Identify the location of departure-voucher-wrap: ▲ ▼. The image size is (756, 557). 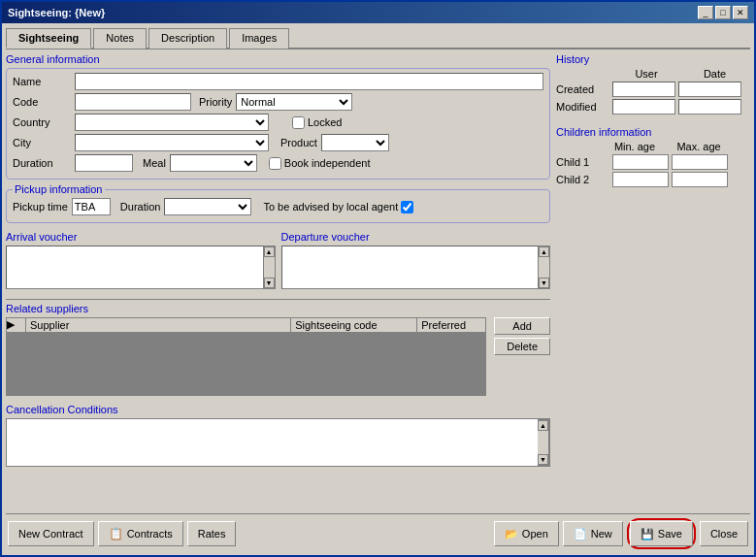
(416, 268).